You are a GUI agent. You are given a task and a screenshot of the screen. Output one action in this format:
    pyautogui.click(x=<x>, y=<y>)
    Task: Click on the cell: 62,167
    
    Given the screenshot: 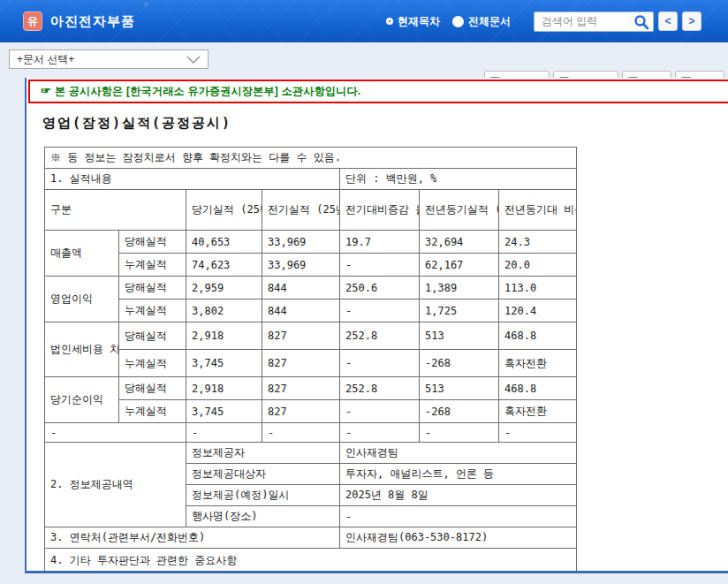 What is the action you would take?
    pyautogui.click(x=459, y=265)
    